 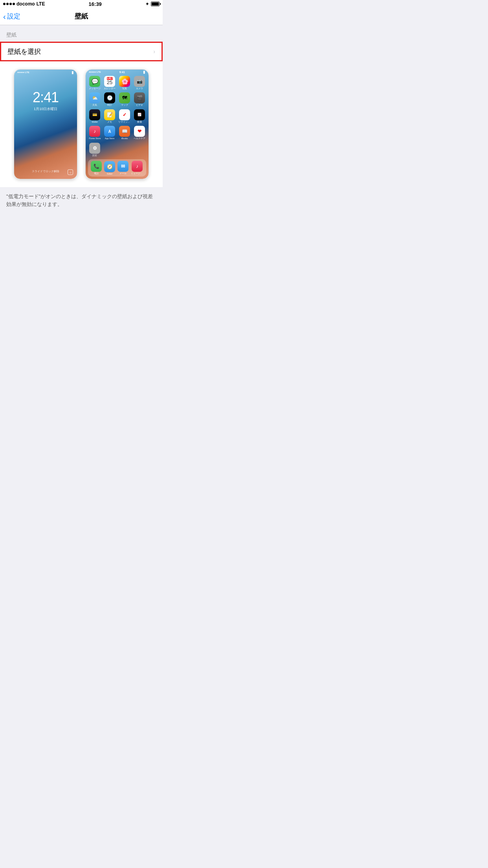 What do you see at coordinates (94, 122) in the screenshot?
I see `wallet-label: Wallet` at bounding box center [94, 122].